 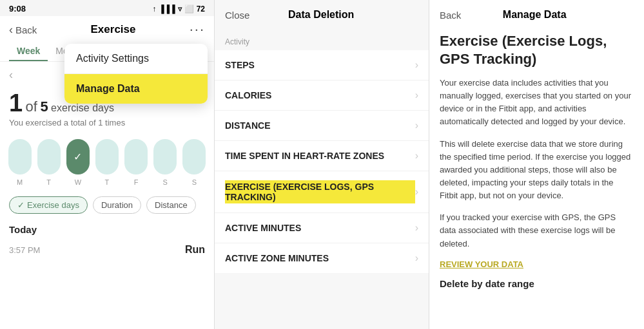 I want to click on day-label-t1: T, so click(x=49, y=182).